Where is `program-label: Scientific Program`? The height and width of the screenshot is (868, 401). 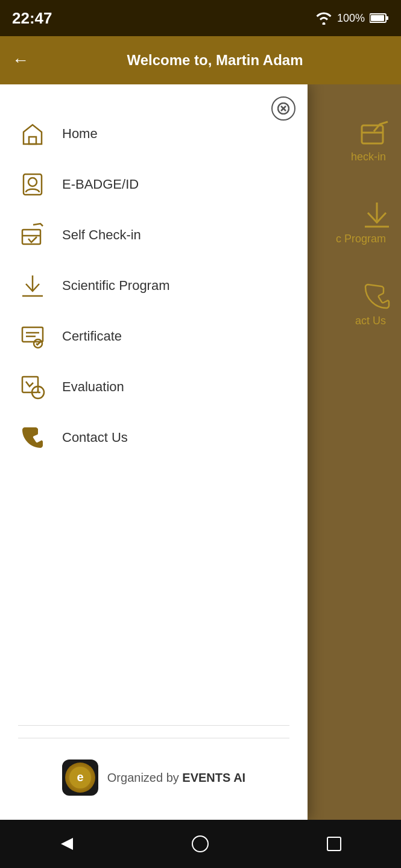 program-label: Scientific Program is located at coordinates (116, 286).